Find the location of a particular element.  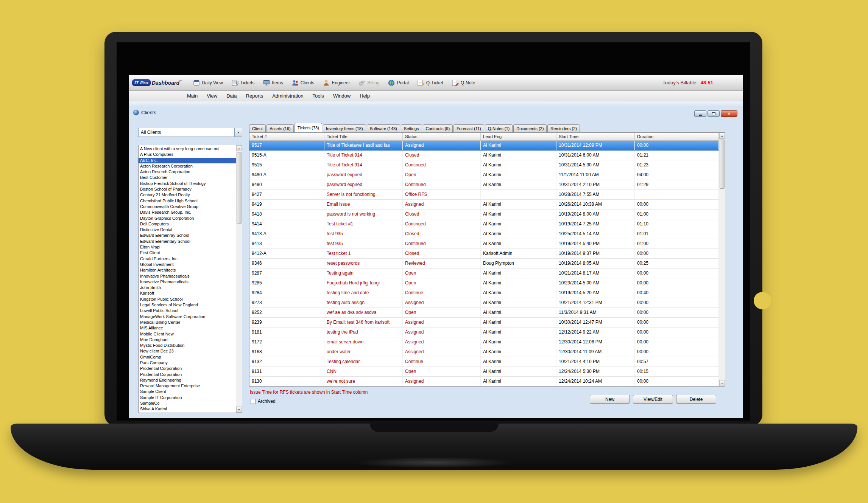

menu-administration: Administration is located at coordinates (288, 96).